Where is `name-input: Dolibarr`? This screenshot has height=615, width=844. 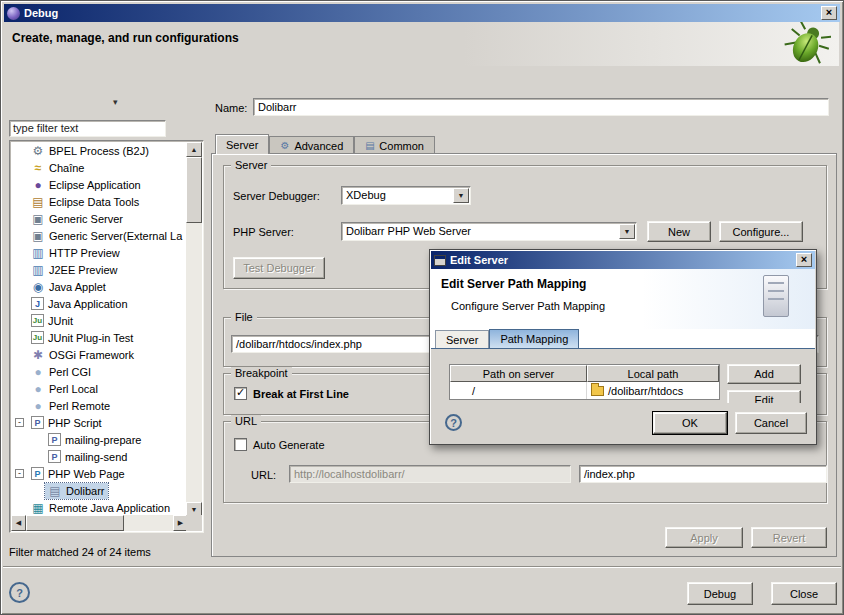 name-input: Dolibarr is located at coordinates (541, 107).